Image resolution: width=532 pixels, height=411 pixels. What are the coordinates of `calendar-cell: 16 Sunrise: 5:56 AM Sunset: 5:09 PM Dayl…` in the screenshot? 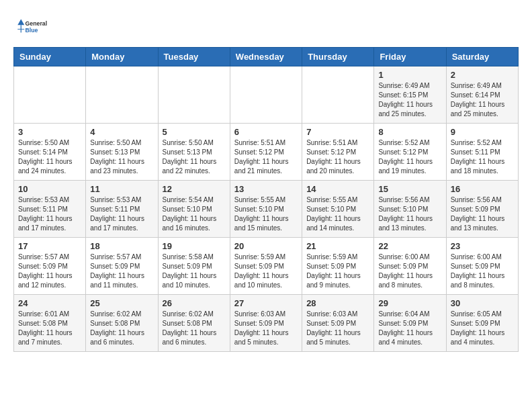 It's located at (482, 210).